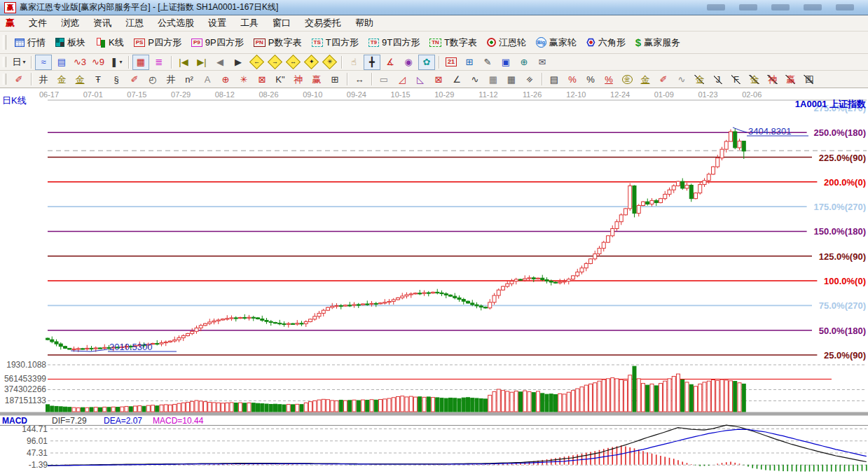  Describe the element at coordinates (30, 43) in the screenshot. I see `quotes-button: 行情` at that location.